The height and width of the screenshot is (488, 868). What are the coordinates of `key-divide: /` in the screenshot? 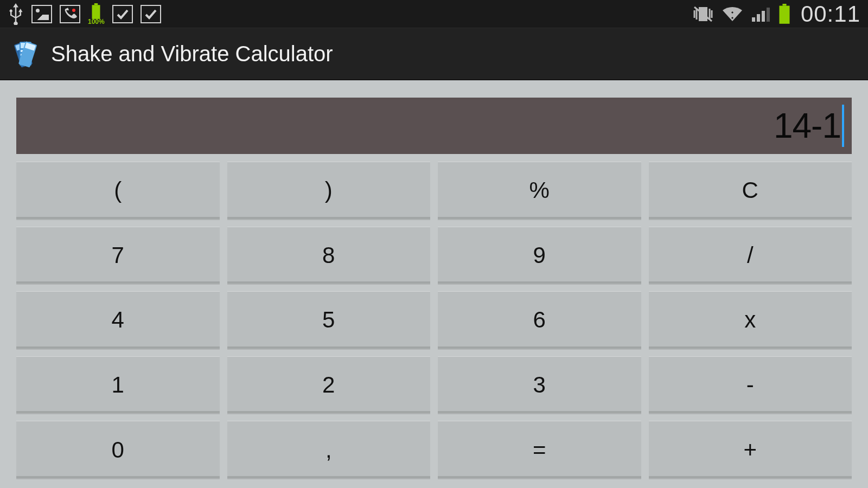 It's located at (751, 255).